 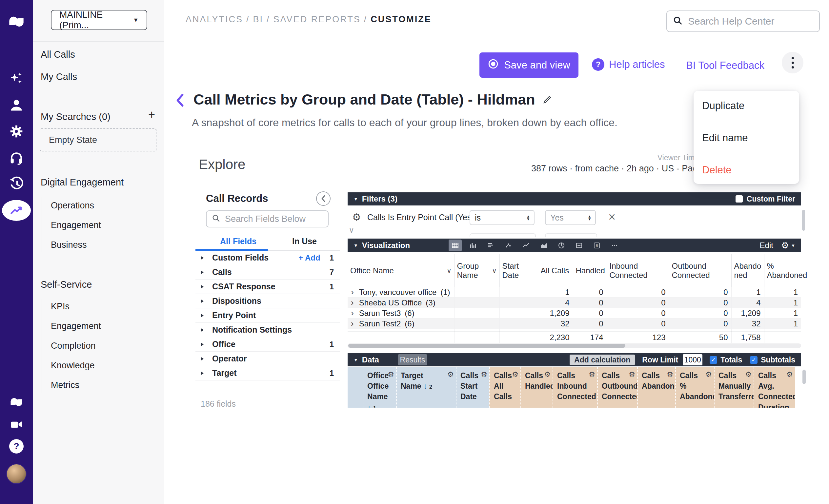 What do you see at coordinates (16, 402) in the screenshot?
I see `dialpad-app-icon` at bounding box center [16, 402].